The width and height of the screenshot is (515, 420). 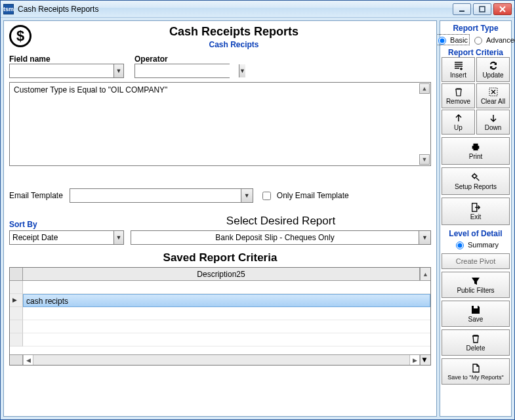 What do you see at coordinates (493, 96) in the screenshot?
I see `clear-all-button: Clear All` at bounding box center [493, 96].